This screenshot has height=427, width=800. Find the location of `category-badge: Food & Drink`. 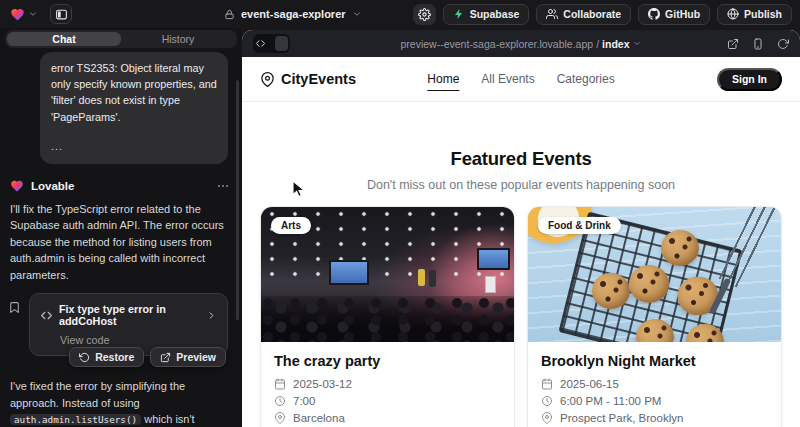

category-badge: Food & Drink is located at coordinates (580, 226).